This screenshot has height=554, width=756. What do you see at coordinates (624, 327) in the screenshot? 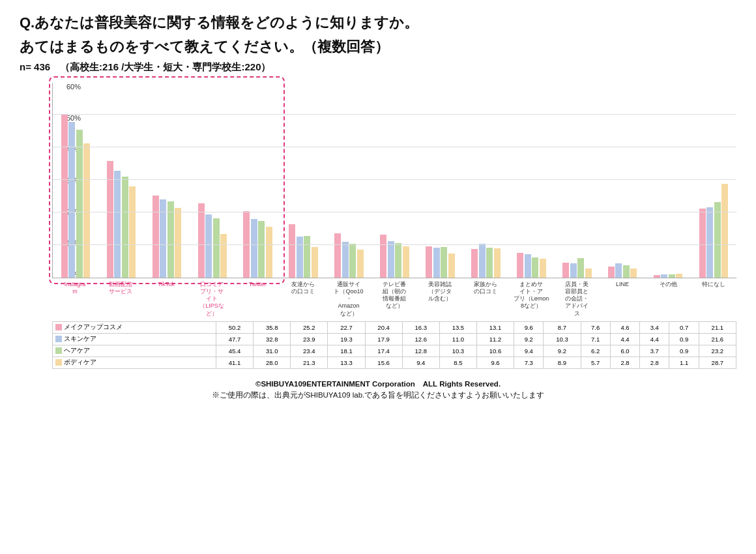
I see `cell-0-11: 4.6` at bounding box center [624, 327].